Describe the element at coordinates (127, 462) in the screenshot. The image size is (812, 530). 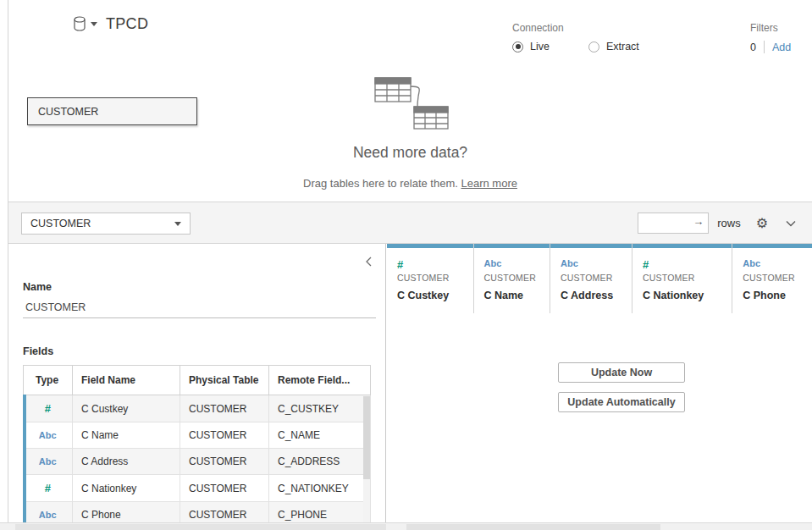
I see `field-name-cell: C Address` at that location.